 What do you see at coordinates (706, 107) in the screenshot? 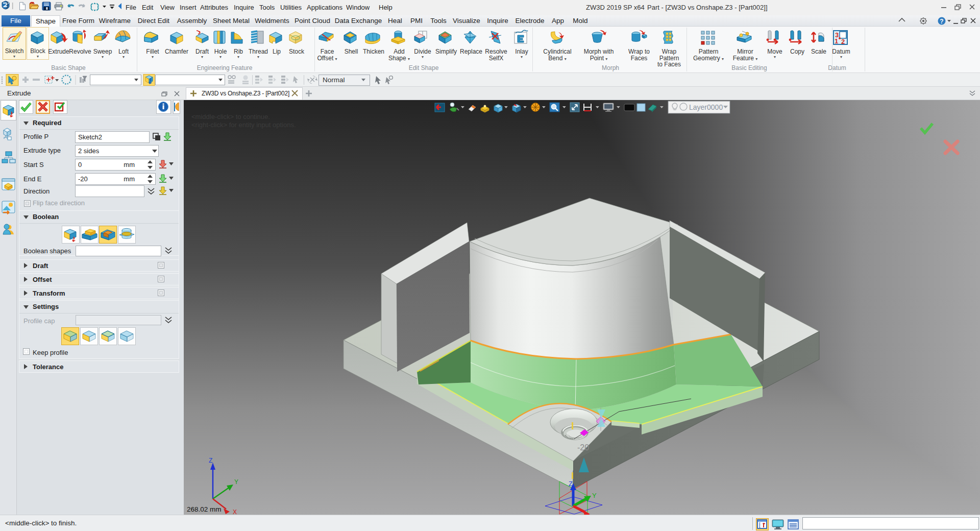
I see `svg-text: Layer0000` at bounding box center [706, 107].